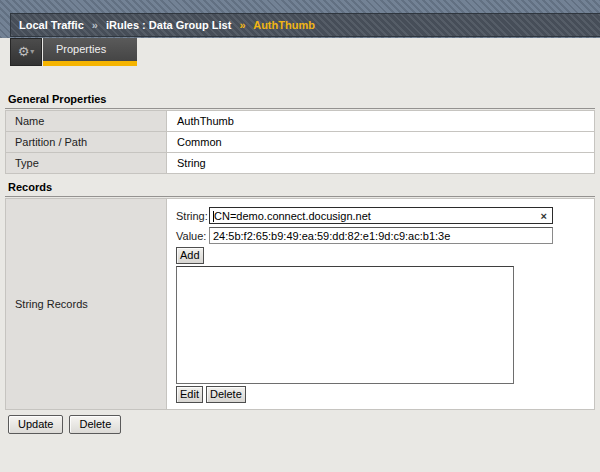 The height and width of the screenshot is (472, 600). I want to click on listbox-buttons: EditDelete, so click(382, 394).